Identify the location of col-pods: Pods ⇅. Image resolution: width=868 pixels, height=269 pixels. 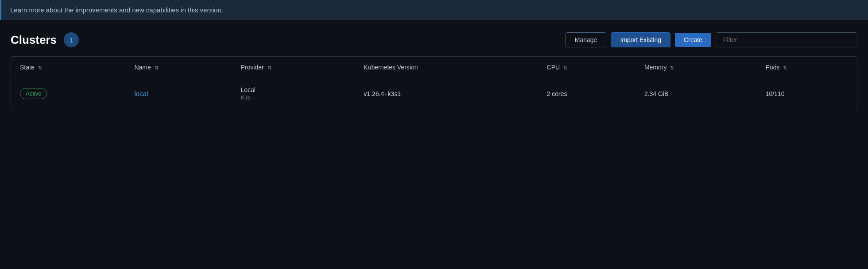
(807, 67).